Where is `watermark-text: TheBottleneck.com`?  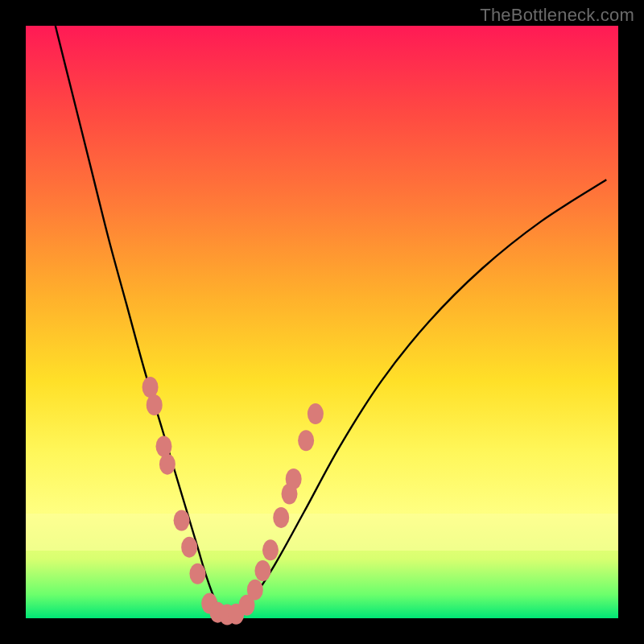
watermark-text: TheBottleneck.com is located at coordinates (557, 15).